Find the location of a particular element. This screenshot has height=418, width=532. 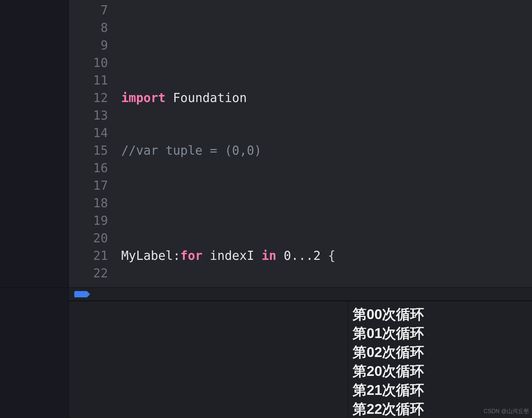

line-number: 18 is located at coordinates (92, 203).